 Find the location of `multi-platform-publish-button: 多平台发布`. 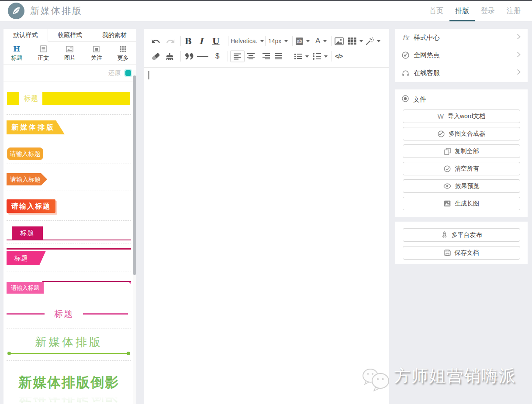

multi-platform-publish-button: 多平台发布 is located at coordinates (461, 235).